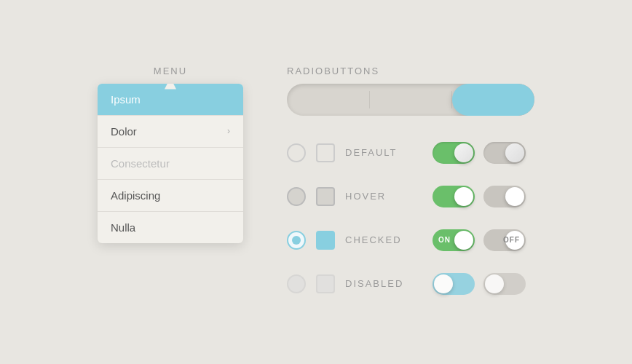  I want to click on toggle-row-hover, so click(479, 197).